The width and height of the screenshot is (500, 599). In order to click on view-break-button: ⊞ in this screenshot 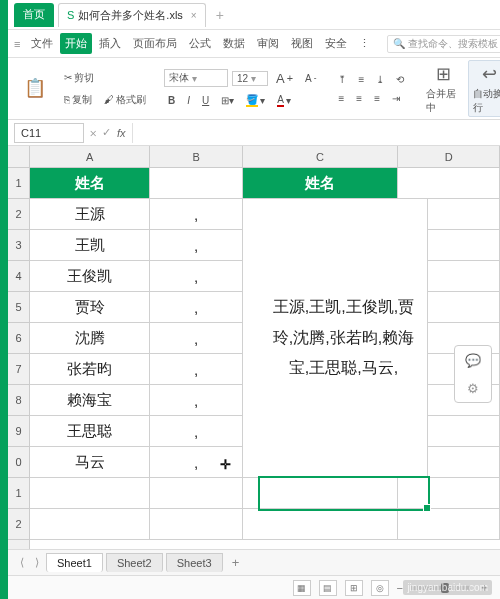, I will do `click(354, 588)`.